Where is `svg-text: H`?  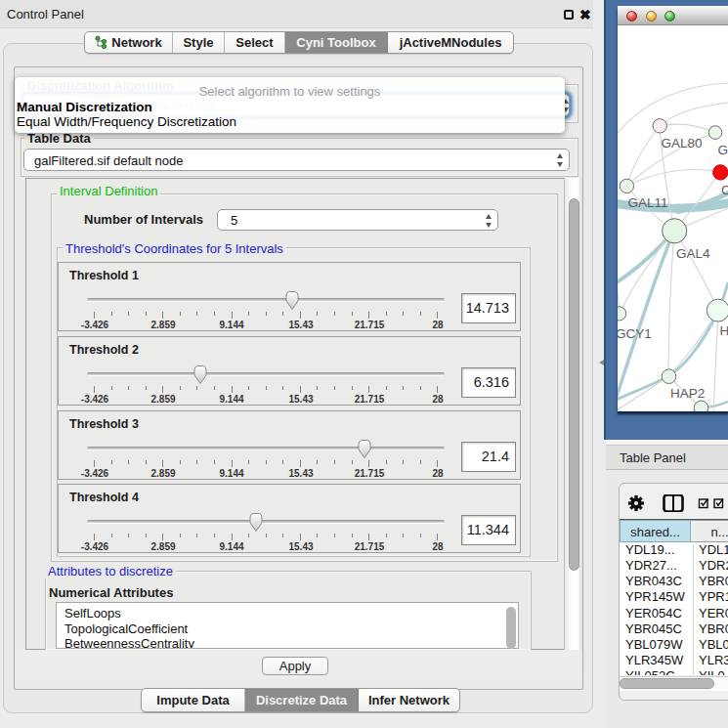
svg-text: H is located at coordinates (724, 330).